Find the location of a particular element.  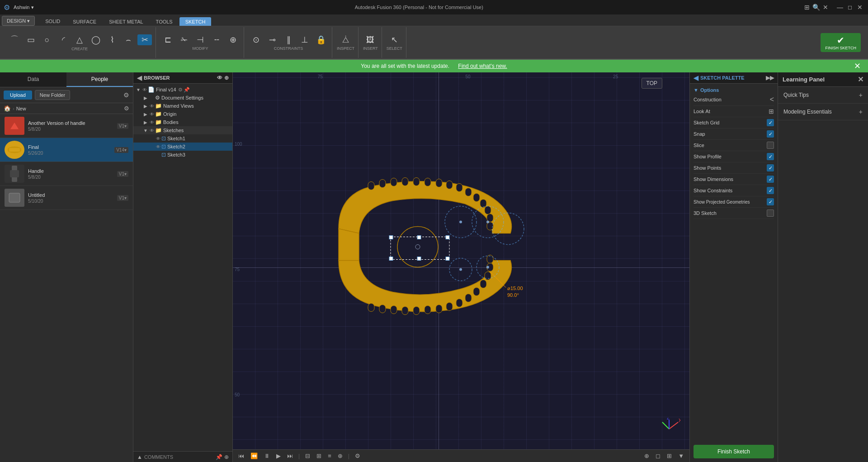

show-points-checkbox: ✓ is located at coordinates (770, 168).